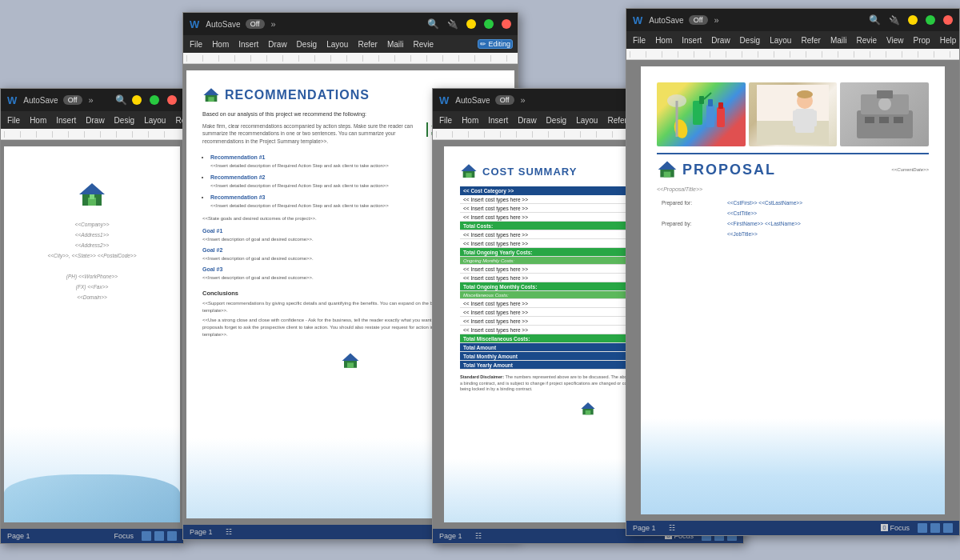 Image resolution: width=960 pixels, height=560 pixels. Describe the element at coordinates (307, 45) in the screenshot. I see `menu-design-2: Desig` at that location.